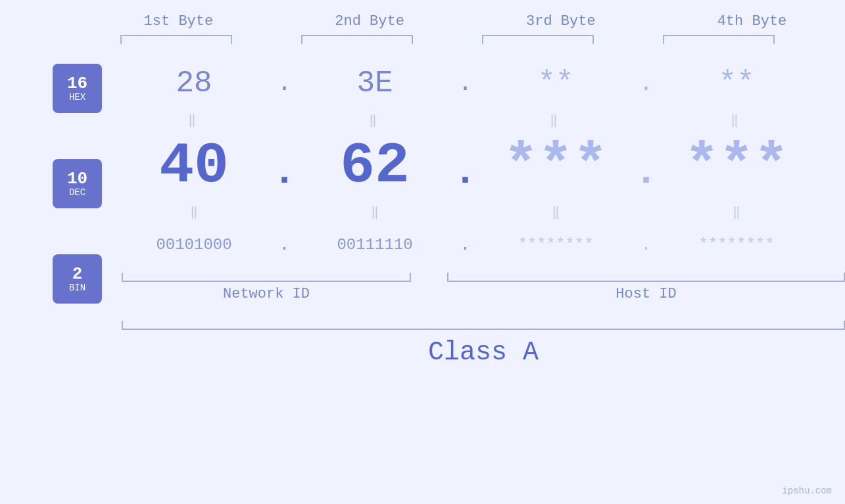 The width and height of the screenshot is (845, 504). What do you see at coordinates (483, 212) in the screenshot?
I see `equals-row-2: ‖ ‖ ‖ ‖` at bounding box center [483, 212].